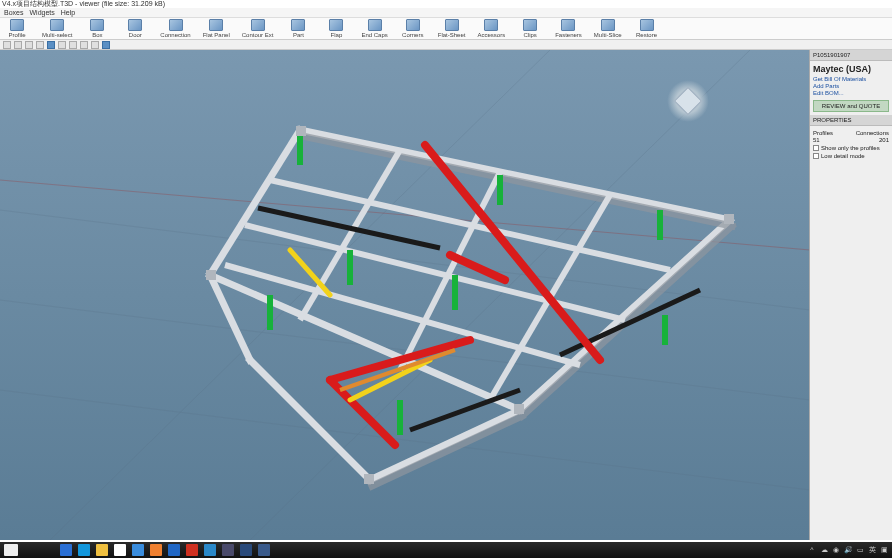 This screenshot has width=892, height=558. I want to click on tray-chevron-icon: ^, so click(812, 550).